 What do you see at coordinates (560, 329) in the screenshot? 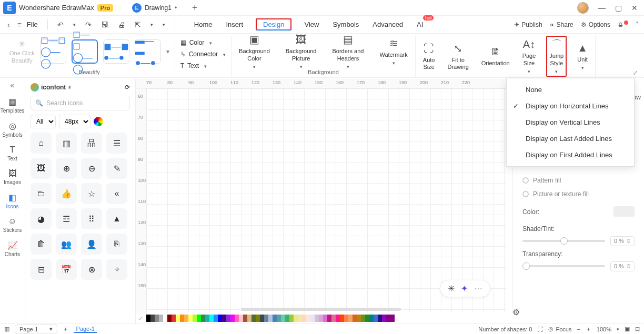
I see `focus-mode-button: ◎ Focus` at bounding box center [560, 329].